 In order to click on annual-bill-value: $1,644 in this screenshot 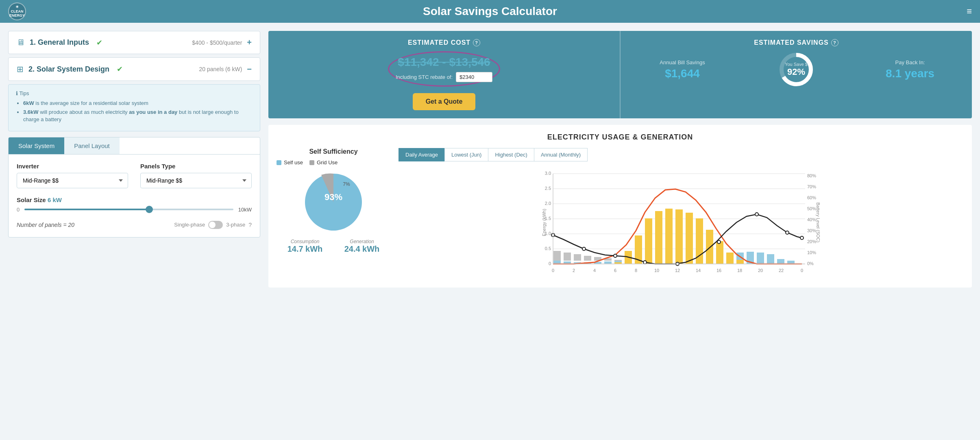, I will do `click(682, 74)`.